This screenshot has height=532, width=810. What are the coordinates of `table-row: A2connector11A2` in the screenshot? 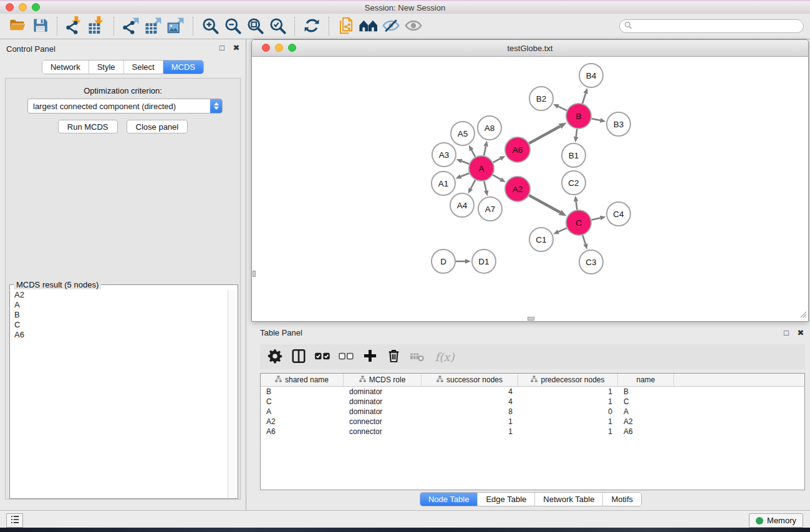 It's located at (533, 422).